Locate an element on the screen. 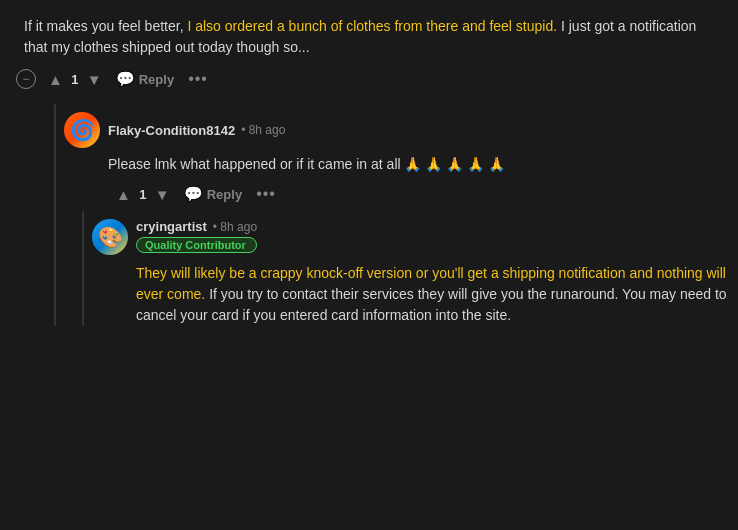  body-highlight: I also ordered a bunch of clothes from t… is located at coordinates (372, 26).